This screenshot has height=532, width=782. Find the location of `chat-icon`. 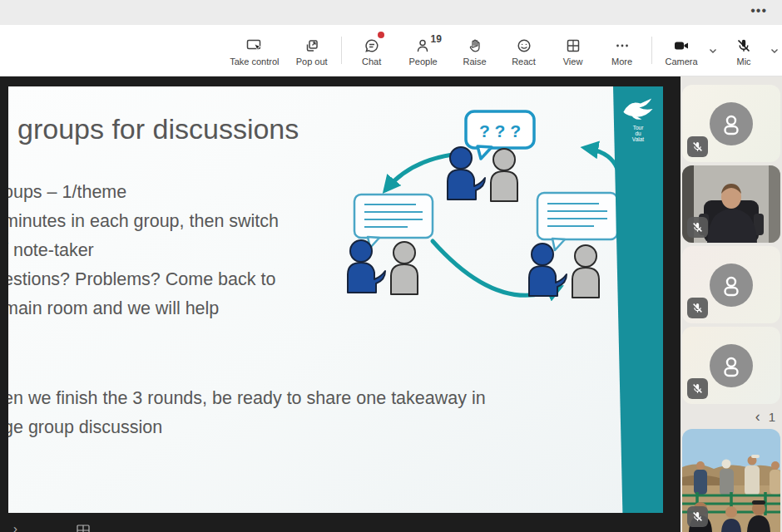

chat-icon is located at coordinates (372, 46).